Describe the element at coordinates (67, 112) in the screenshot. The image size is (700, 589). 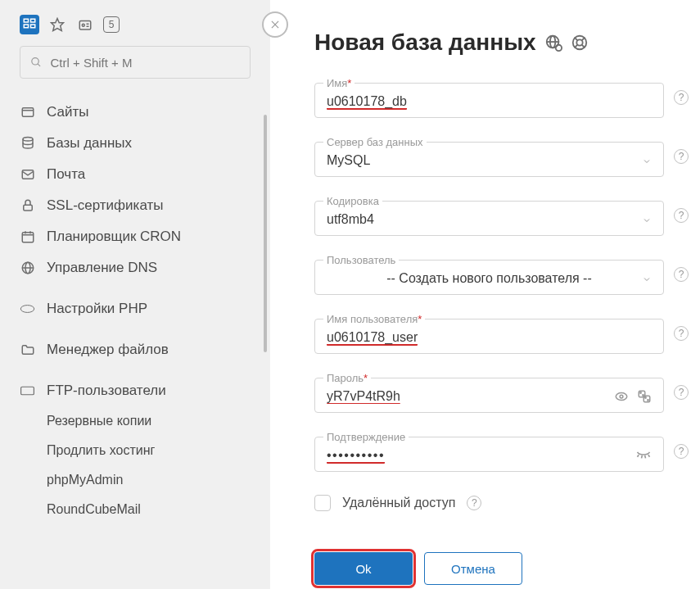
I see `nav-label: Сайты` at that location.